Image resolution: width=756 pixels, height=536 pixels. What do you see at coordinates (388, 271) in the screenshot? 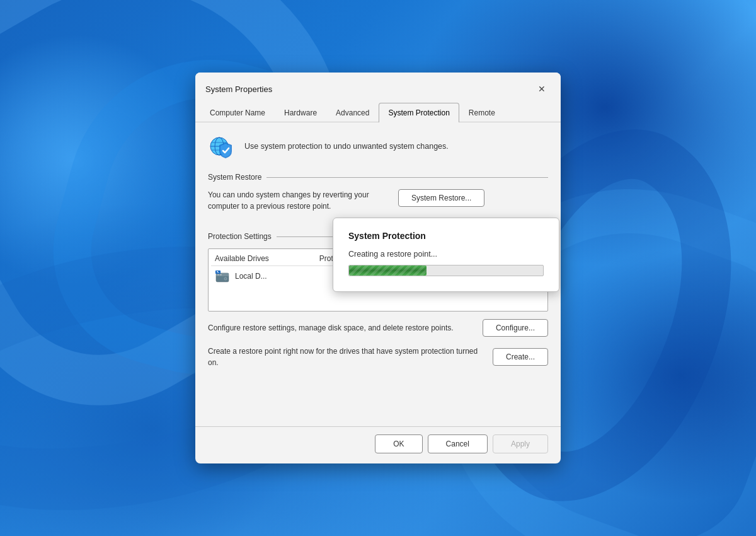
I see `progress-bar-fill` at bounding box center [388, 271].